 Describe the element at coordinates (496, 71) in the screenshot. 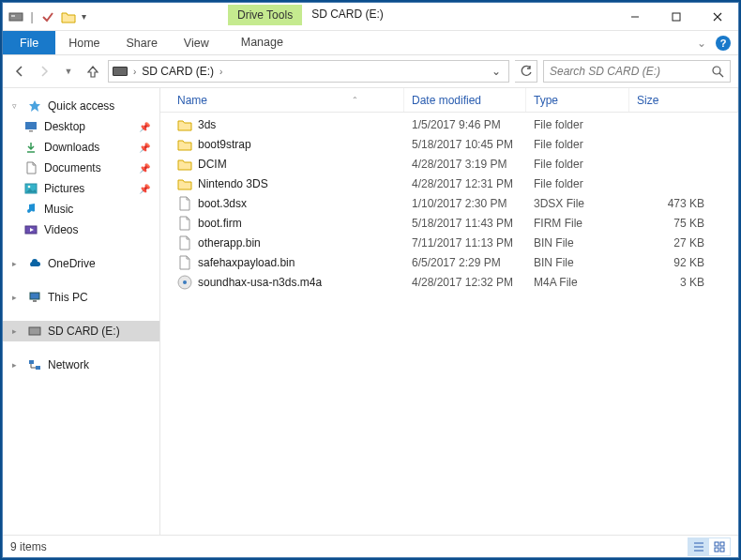

I see `address-dropdown-icon: ⌄` at that location.